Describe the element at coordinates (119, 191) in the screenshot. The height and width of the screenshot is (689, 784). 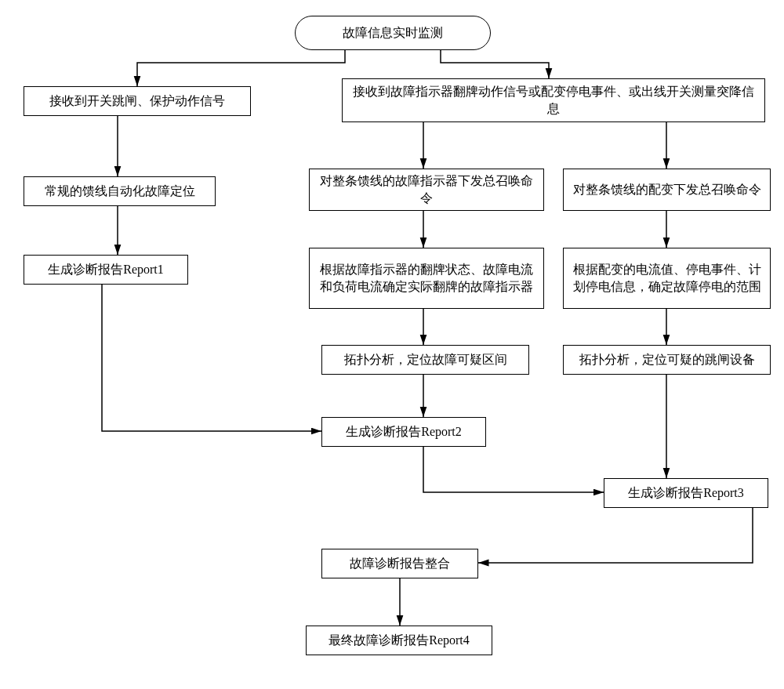
I see `left-step-locate: 常规的馈线自动化故障定位` at that location.